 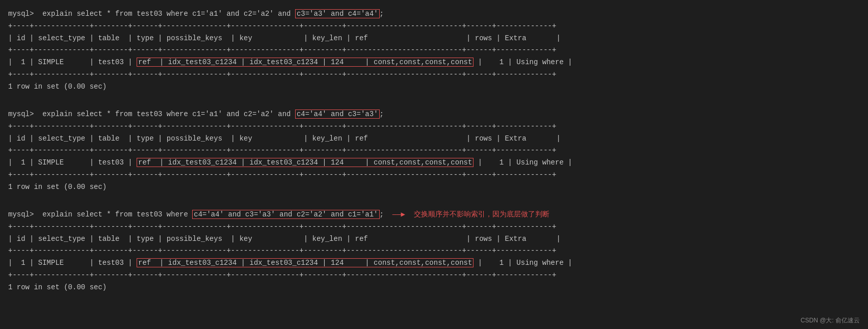 I want to click on footer-text: CSDN @大: 俞亿速云, so click(x=830, y=321).